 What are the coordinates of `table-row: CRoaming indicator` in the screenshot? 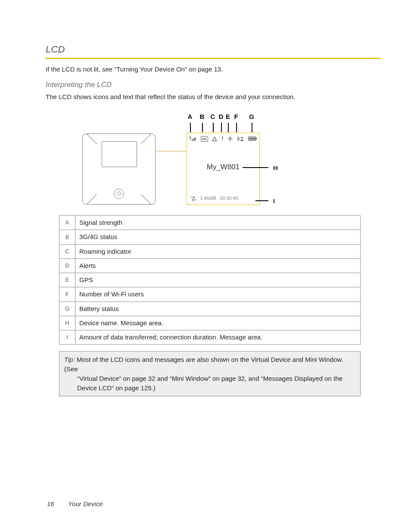 It's located at (210, 252).